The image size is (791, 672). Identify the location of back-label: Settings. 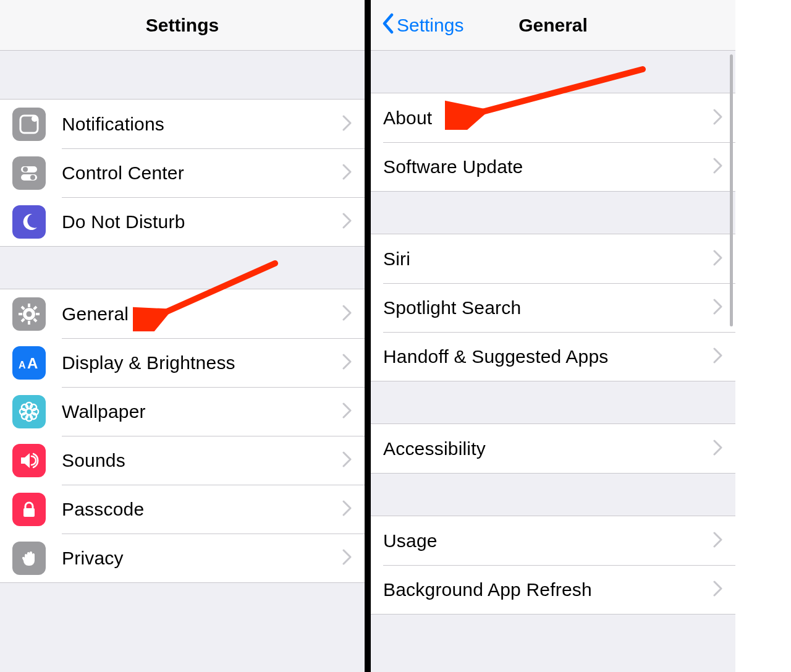
(430, 25).